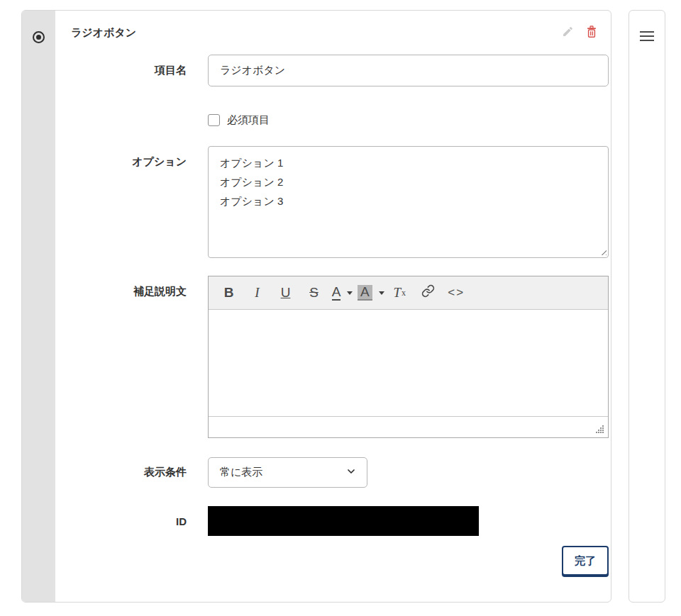 Image resolution: width=681 pixels, height=616 pixels. Describe the element at coordinates (104, 33) in the screenshot. I see `field-title: ラジオボタン` at that location.